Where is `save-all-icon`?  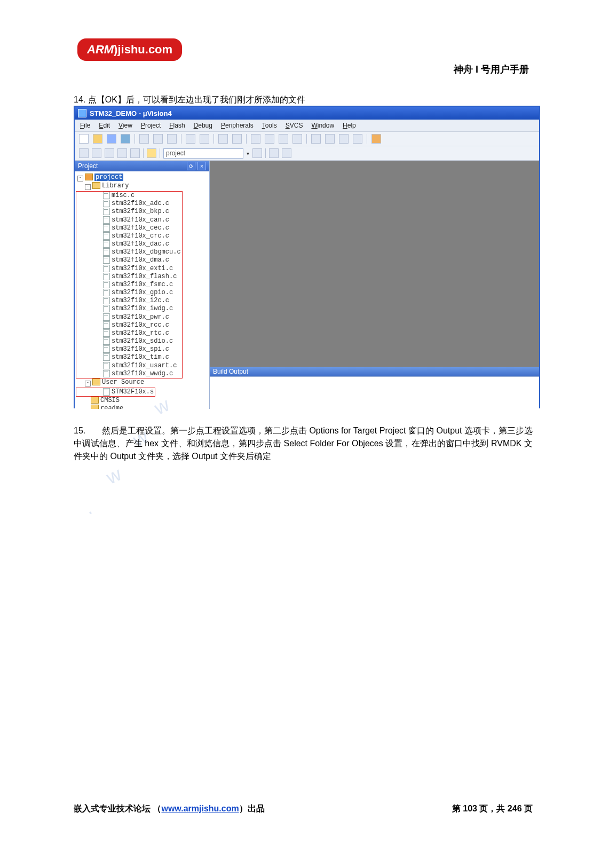 save-all-icon is located at coordinates (125, 139).